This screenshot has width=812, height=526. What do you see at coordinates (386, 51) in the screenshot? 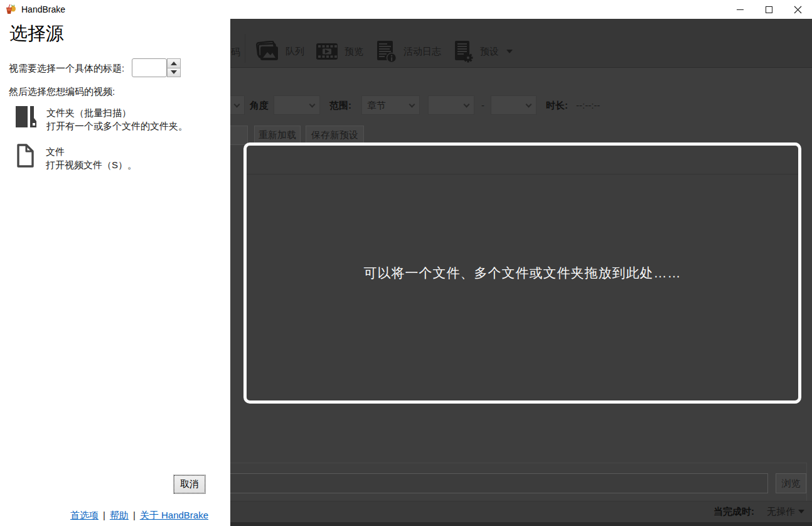
I see `activity-log-icon` at bounding box center [386, 51].